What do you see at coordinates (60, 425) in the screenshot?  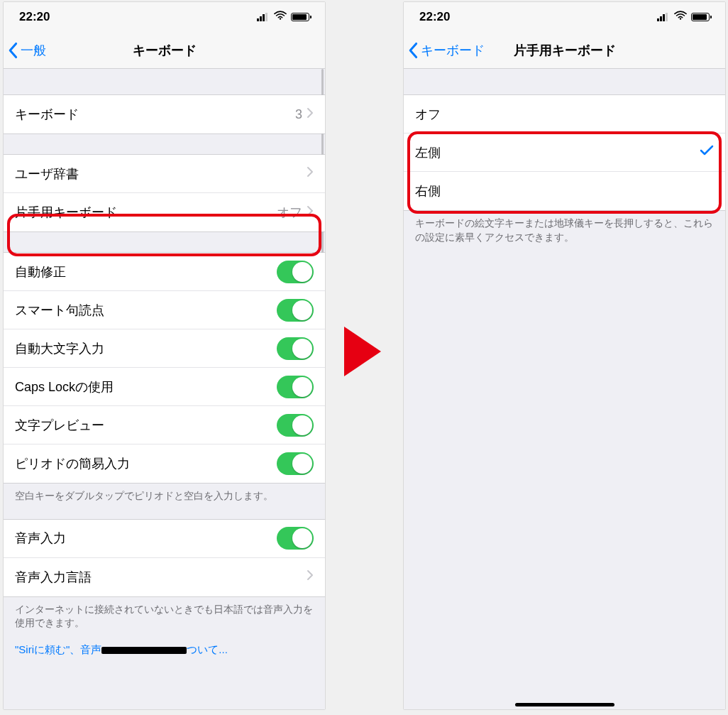 I see `row-label: 文字プレビュー` at bounding box center [60, 425].